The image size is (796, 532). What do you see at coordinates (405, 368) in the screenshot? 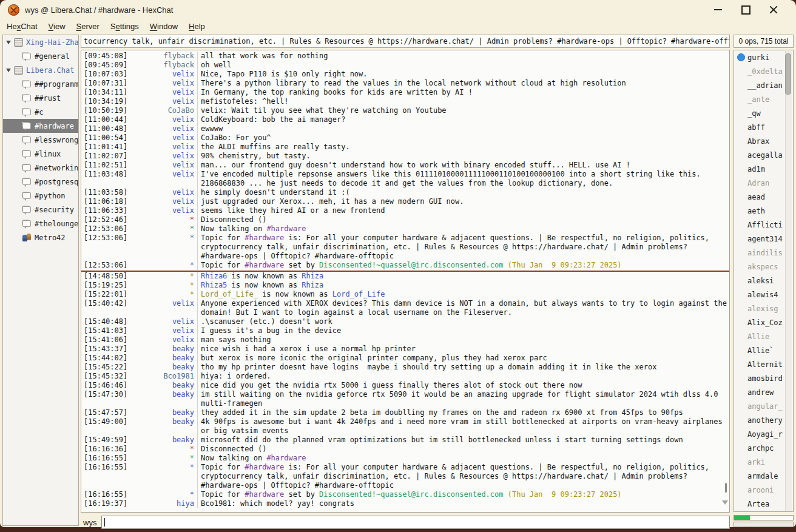
I see `chat-message: [15:45:22]beakytho my hp printer doesnt …` at bounding box center [405, 368].